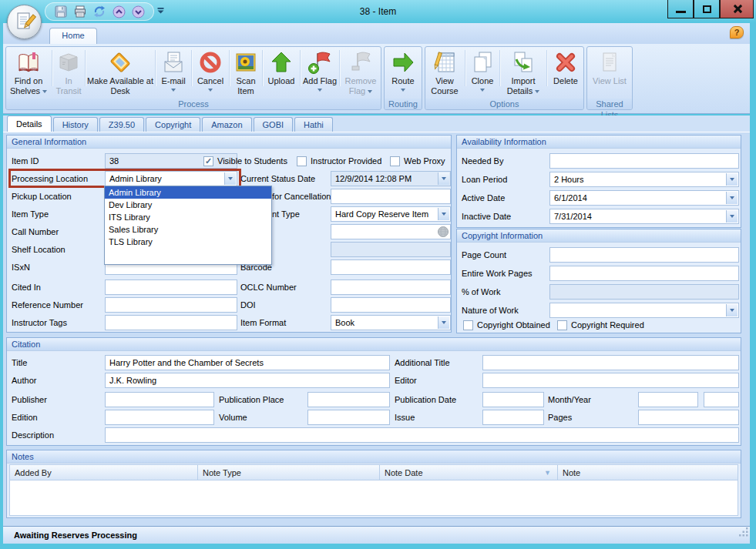  Describe the element at coordinates (391, 214) in the screenshot. I see `document-type-combo: Hard Copy Reserve Item` at that location.